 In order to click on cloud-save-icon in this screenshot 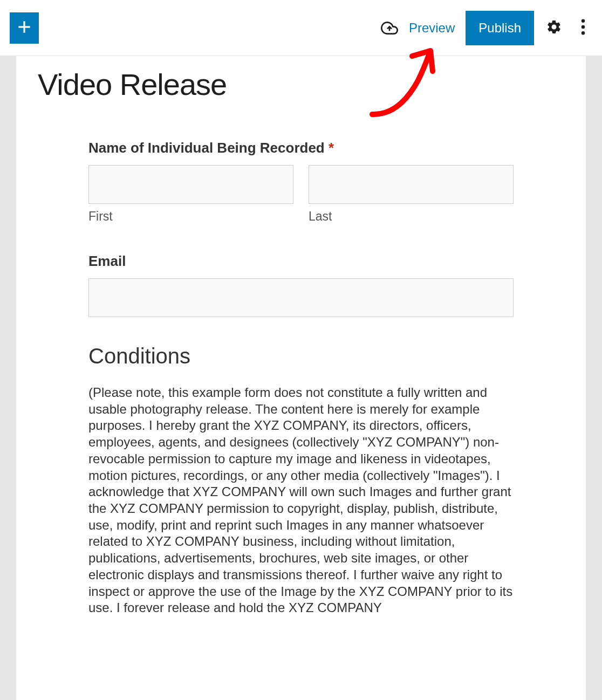, I will do `click(389, 28)`.